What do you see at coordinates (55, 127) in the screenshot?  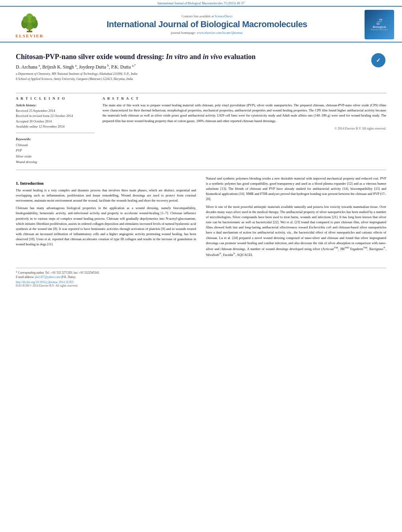 I see `available-date: Available online 12 November 2014` at bounding box center [55, 127].